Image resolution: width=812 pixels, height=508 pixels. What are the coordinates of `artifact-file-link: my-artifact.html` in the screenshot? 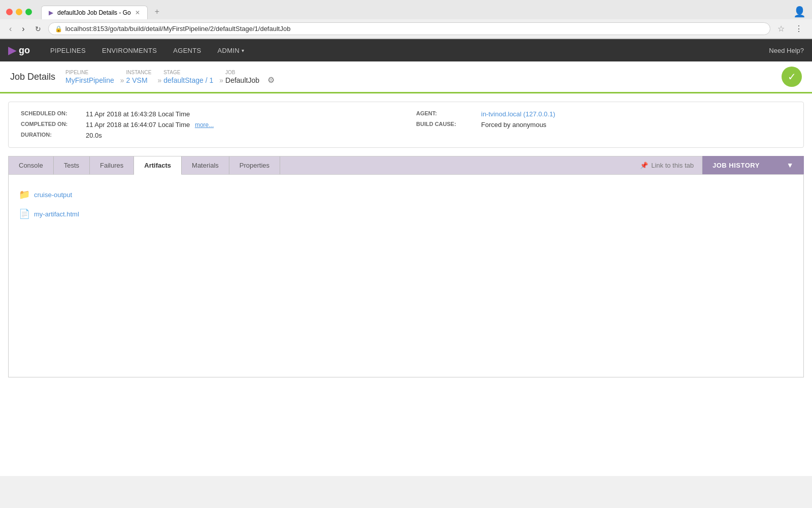 It's located at (57, 214).